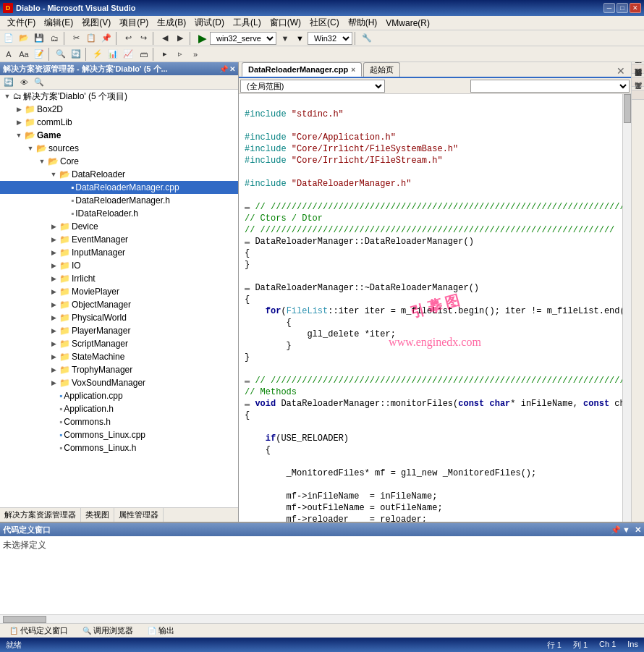 The image size is (644, 652). I want to click on tb-undo: ↩, so click(128, 38).